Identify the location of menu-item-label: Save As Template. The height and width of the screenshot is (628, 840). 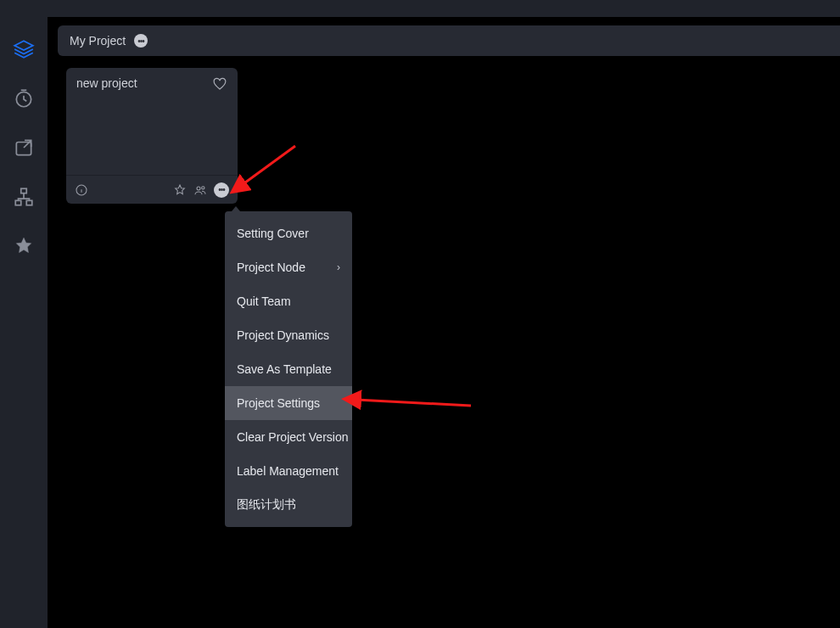
(284, 369).